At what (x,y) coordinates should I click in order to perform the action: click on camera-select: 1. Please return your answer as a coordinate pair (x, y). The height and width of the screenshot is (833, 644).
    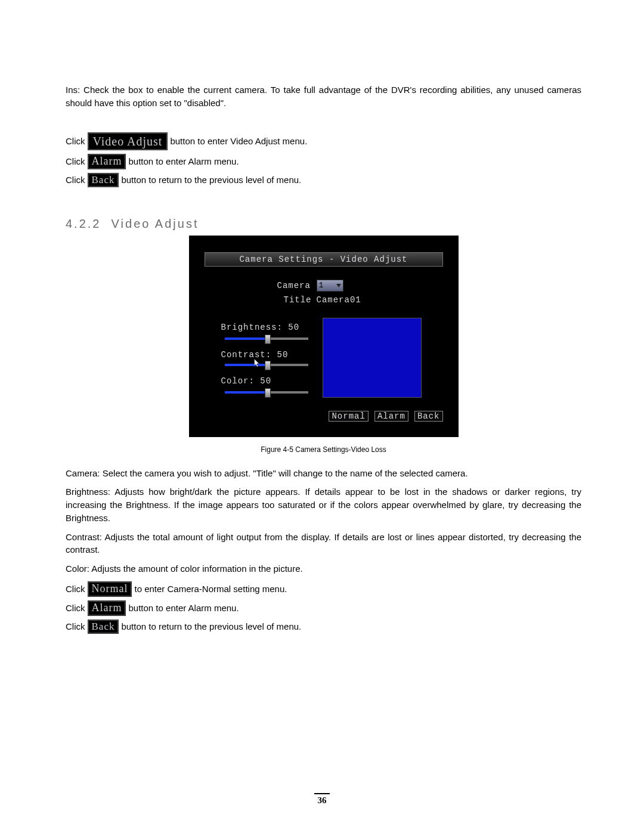
    Looking at the image, I should click on (330, 286).